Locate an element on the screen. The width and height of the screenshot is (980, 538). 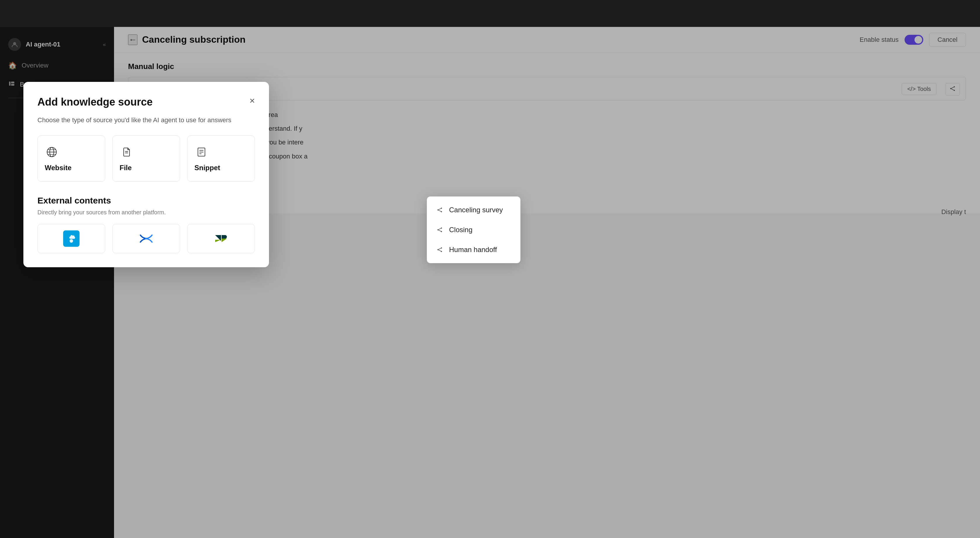
zendesk-icon is located at coordinates (221, 239).